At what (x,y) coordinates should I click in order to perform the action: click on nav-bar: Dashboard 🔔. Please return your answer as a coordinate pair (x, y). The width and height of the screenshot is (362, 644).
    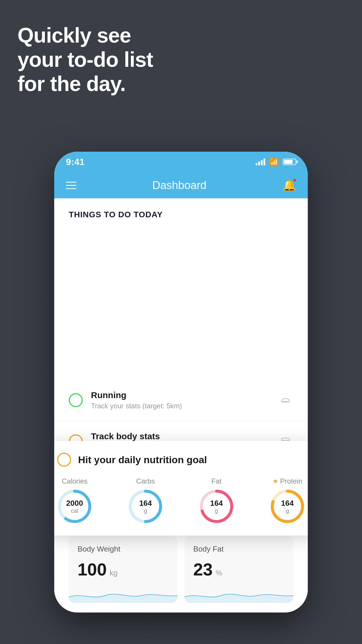
    Looking at the image, I should click on (181, 185).